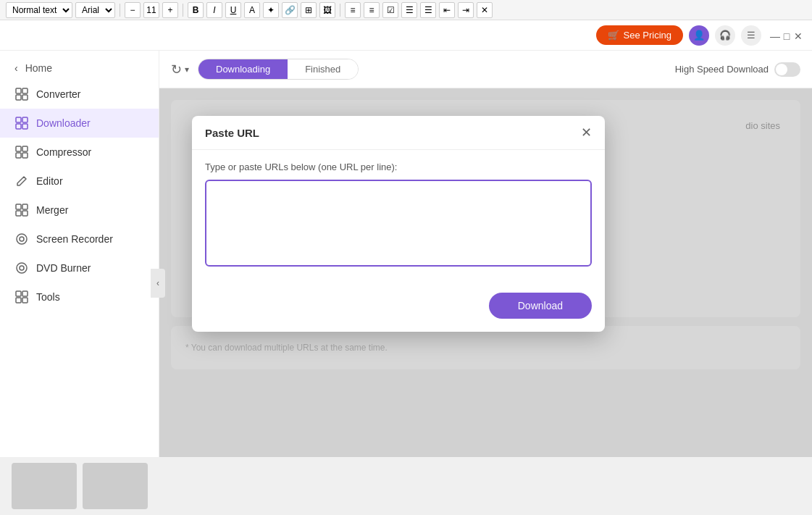 This screenshot has width=812, height=515. What do you see at coordinates (540, 306) in the screenshot?
I see `dialog-download-button: Download` at bounding box center [540, 306].